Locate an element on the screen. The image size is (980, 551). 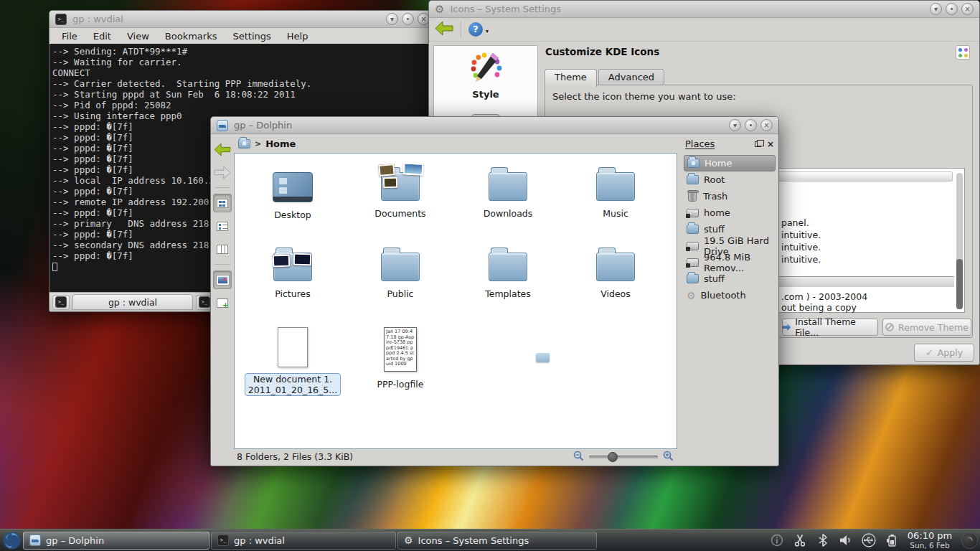
place-item-964-8-mib-remov-: 964.8 MiB Remov... is located at coordinates (730, 263).